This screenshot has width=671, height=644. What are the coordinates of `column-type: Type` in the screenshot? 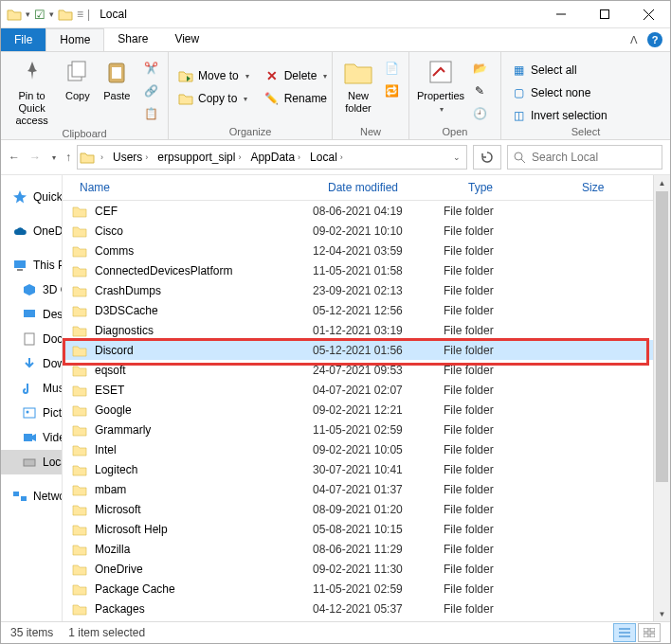 It's located at (516, 188).